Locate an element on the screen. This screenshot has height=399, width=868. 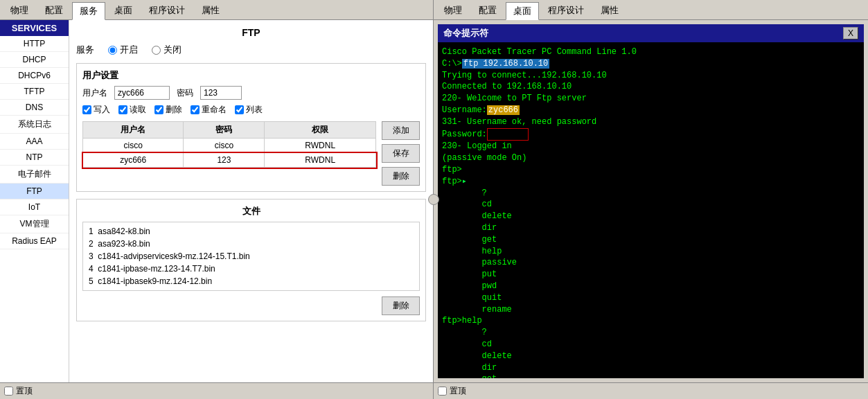
sidebar-item-dns: DNS is located at coordinates (35, 108).